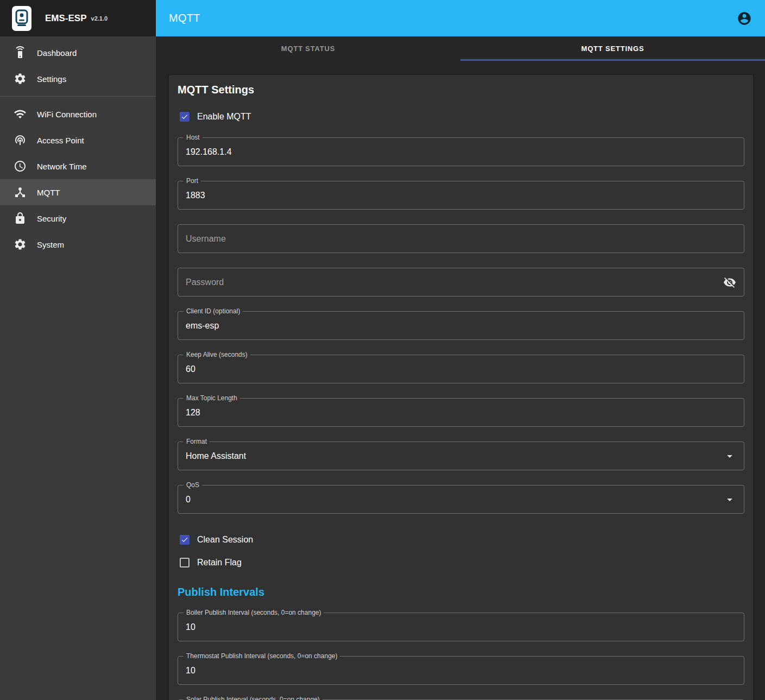  What do you see at coordinates (461, 592) in the screenshot?
I see `publish-intervals-title: Publish Intervals` at bounding box center [461, 592].